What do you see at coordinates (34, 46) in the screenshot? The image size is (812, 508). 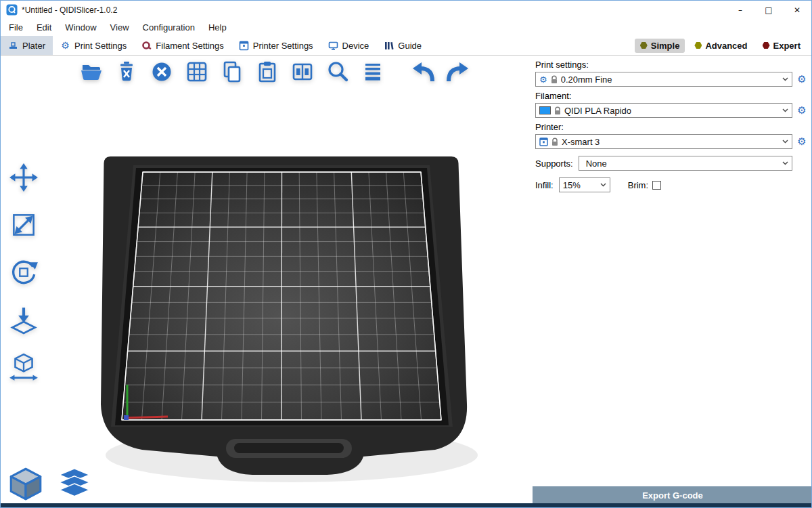 I see `tab-label: Plater` at bounding box center [34, 46].